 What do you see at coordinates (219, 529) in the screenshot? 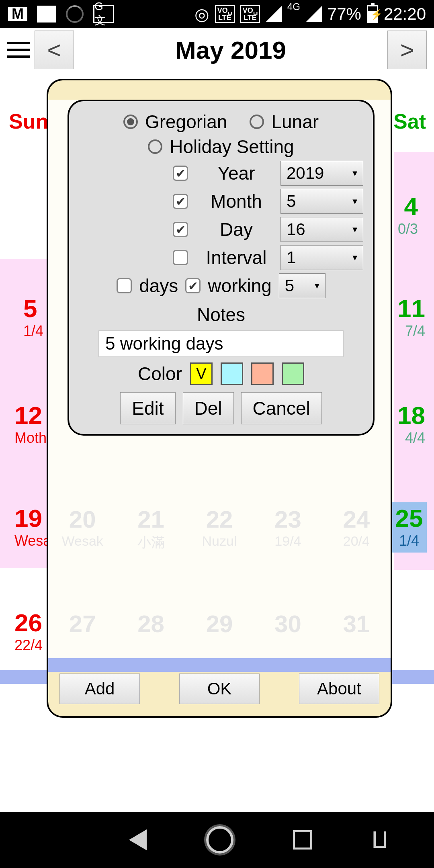
I see `faint-row-3: 20Wesak 21小滿 22Nuzul 2319/4 2420/4` at bounding box center [219, 529].